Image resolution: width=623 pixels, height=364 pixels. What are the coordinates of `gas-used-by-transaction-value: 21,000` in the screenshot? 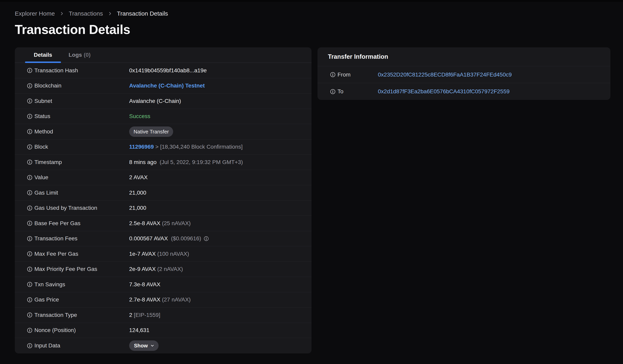 It's located at (138, 208).